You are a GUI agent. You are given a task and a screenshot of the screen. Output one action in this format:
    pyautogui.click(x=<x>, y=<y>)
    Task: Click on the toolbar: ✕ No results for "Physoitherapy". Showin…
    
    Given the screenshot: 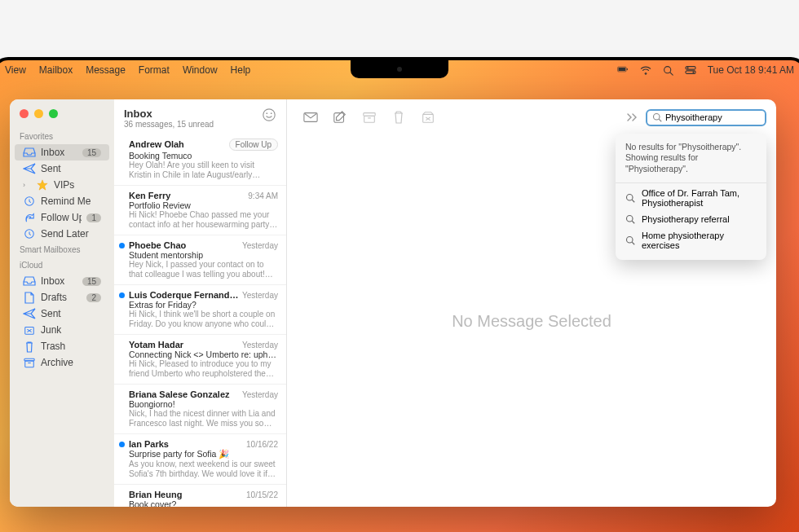 What is the action you would take?
    pyautogui.click(x=532, y=117)
    